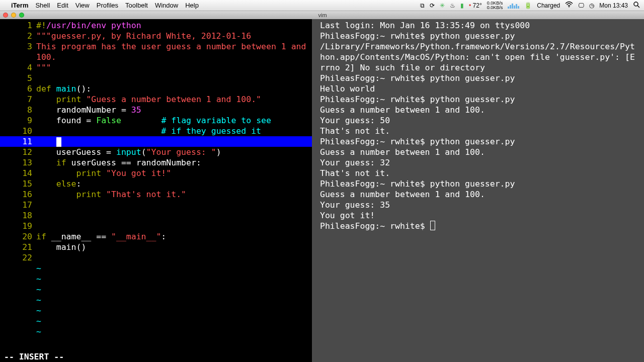 This screenshot has width=644, height=362. I want to click on shell-line: Hello world, so click(479, 88).